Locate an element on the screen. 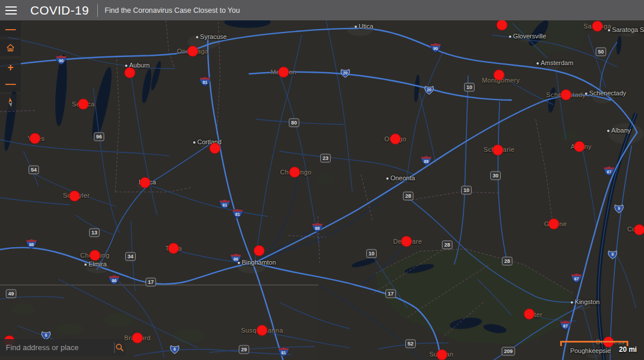  compass-icon is located at coordinates (10, 102).